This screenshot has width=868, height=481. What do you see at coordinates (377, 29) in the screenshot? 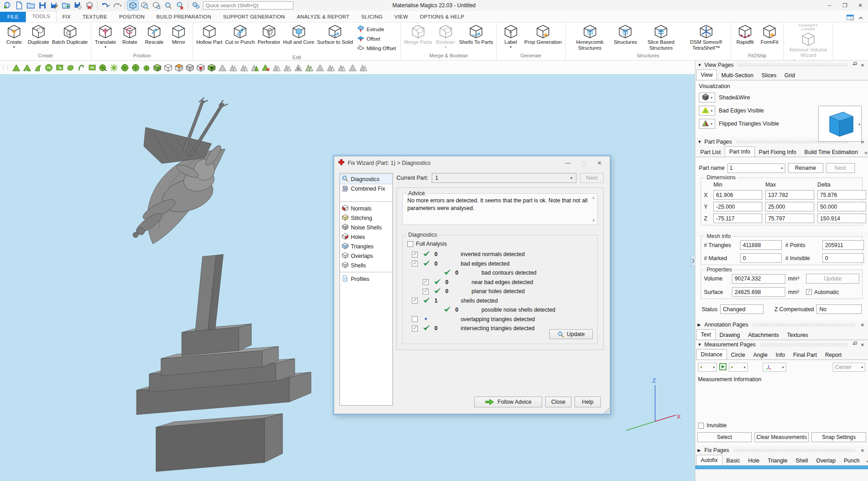
I see `ribbon-small-button-extrude: Extrude` at bounding box center [377, 29].